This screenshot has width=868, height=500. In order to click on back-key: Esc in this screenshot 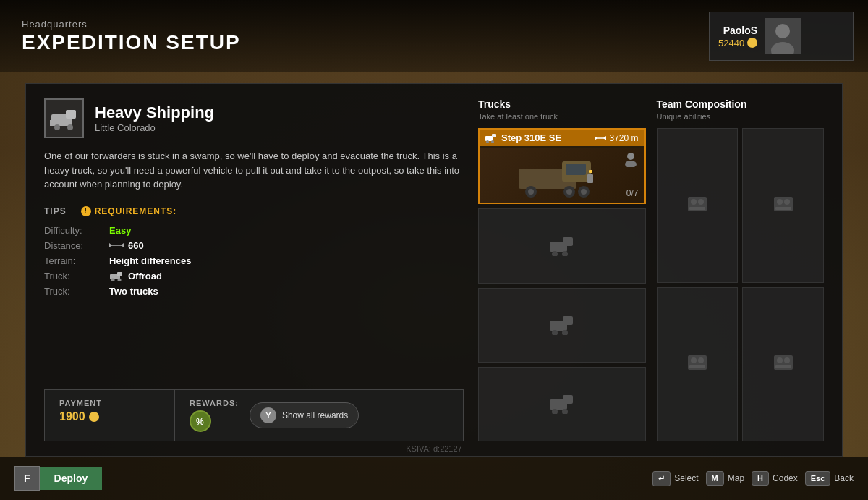, I will do `click(818, 478)`.